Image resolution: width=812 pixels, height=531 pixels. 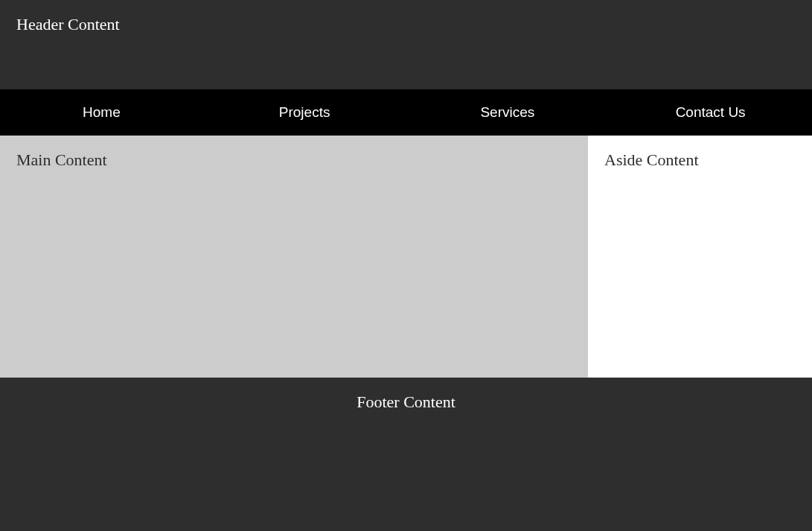 What do you see at coordinates (652, 159) in the screenshot?
I see `aside-title: Aside Content` at bounding box center [652, 159].